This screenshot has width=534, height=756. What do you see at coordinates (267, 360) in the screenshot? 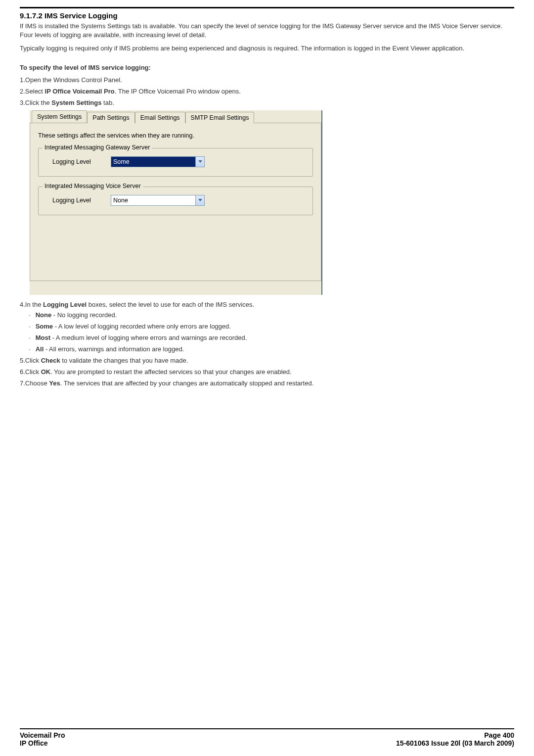
I see `step-5: 5.Click Check to validate the changes th…` at bounding box center [267, 360].